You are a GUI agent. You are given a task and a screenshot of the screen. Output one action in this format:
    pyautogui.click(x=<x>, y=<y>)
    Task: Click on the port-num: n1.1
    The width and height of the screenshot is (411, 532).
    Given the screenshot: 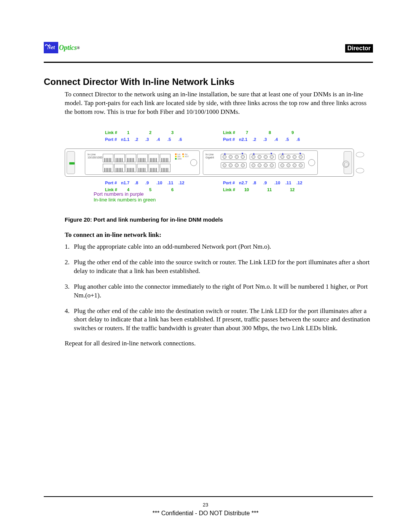 What is the action you would take?
    pyautogui.click(x=125, y=139)
    